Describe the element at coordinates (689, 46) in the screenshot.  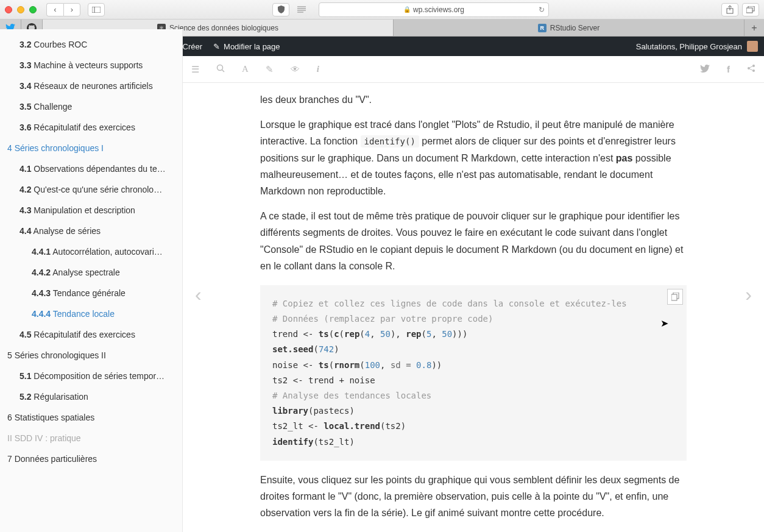
I see `wp-greeting: Salutations, Philippe Grosjean` at that location.